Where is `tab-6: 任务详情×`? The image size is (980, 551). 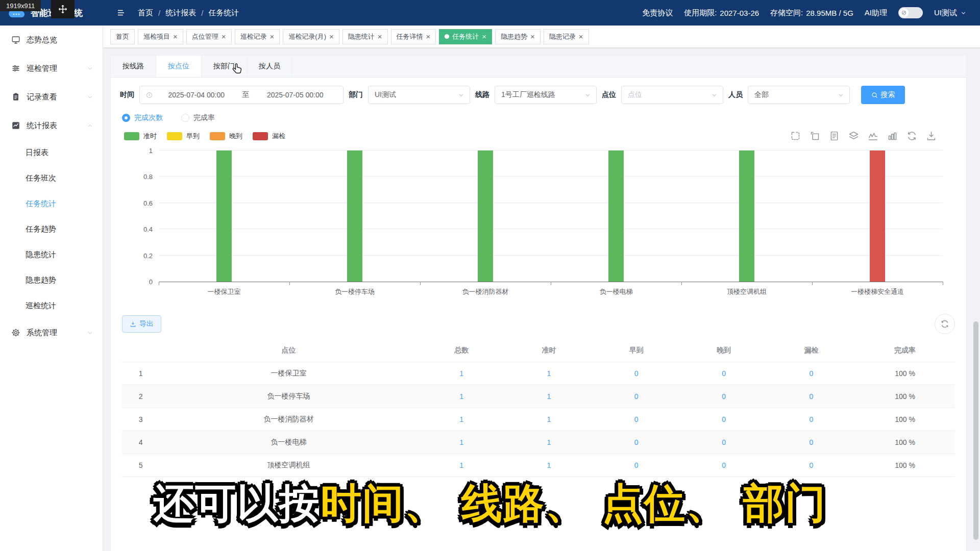
tab-6: 任务详情× is located at coordinates (413, 37).